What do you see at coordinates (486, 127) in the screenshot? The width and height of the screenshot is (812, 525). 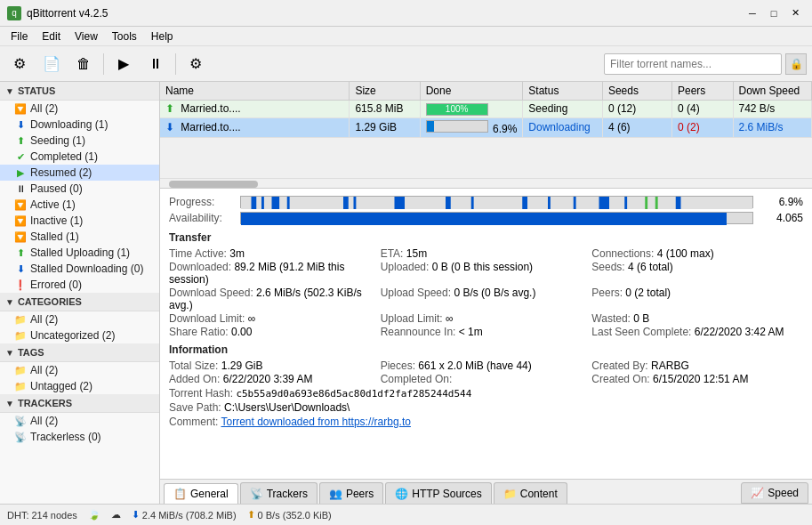 I see `table-row: ⬇ Married.to.... 1.29 GiB 6.9%` at bounding box center [486, 127].